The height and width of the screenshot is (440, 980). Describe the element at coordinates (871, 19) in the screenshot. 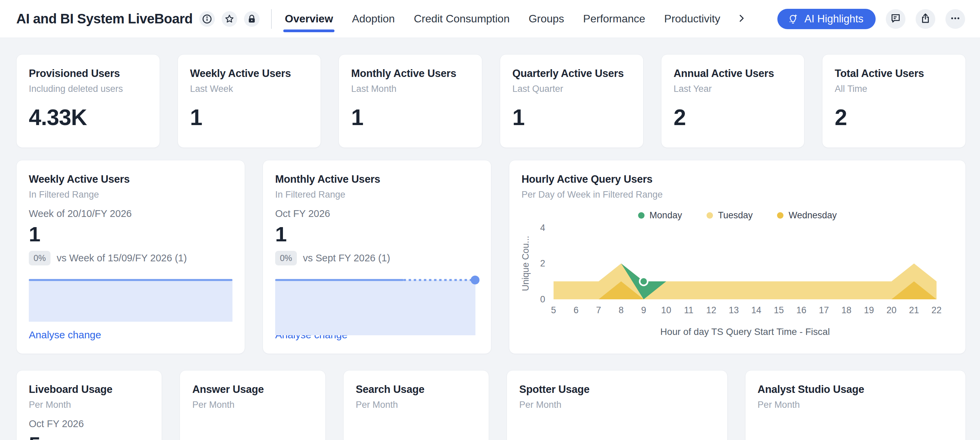

I see `header-actions: AI Highlights` at that location.